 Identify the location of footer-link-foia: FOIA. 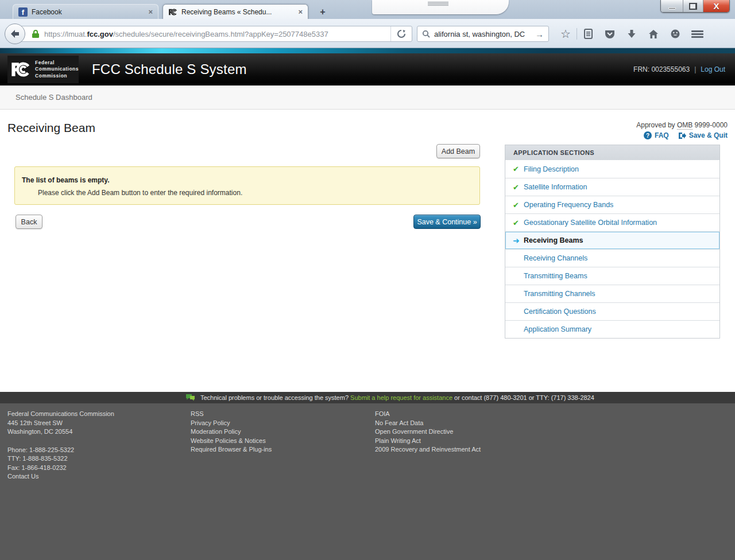
(428, 414).